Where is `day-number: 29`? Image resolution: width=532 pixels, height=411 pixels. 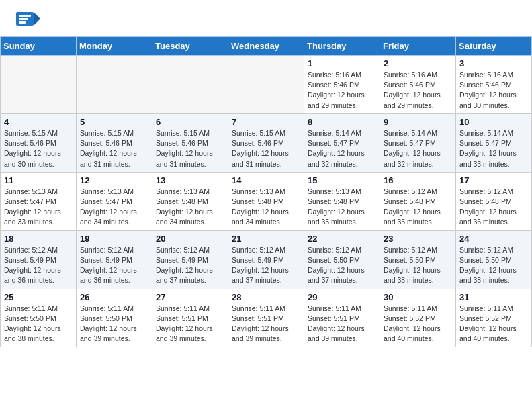
day-number: 29 is located at coordinates (342, 297).